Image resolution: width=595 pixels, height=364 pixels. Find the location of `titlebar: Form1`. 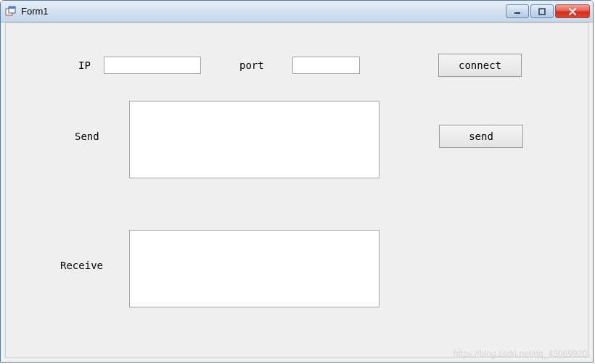

titlebar: Form1 is located at coordinates (297, 12).